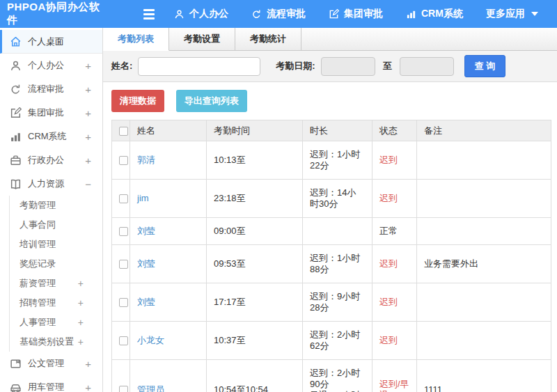 The height and width of the screenshot is (392, 557). Describe the element at coordinates (331, 265) in the screenshot. I see `table-row: 刘莹 09:53至 迟到：1小时88分 迟到 业务需要外出` at that location.